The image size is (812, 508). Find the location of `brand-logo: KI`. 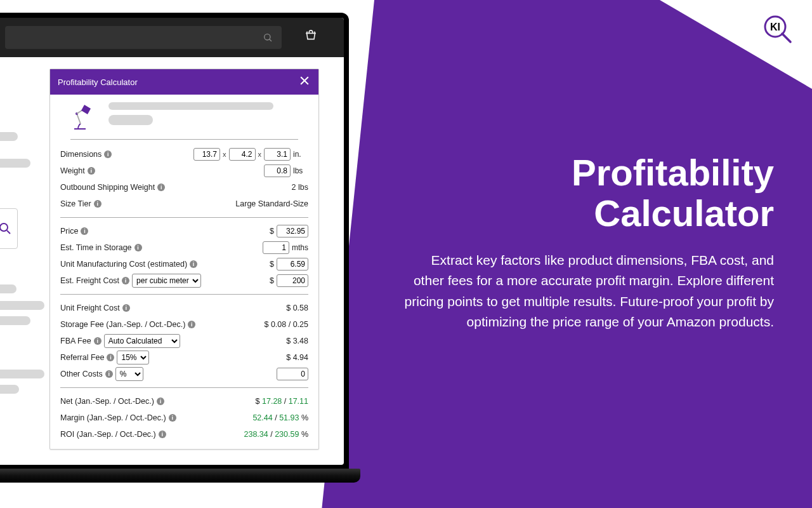

brand-logo: KI is located at coordinates (778, 29).